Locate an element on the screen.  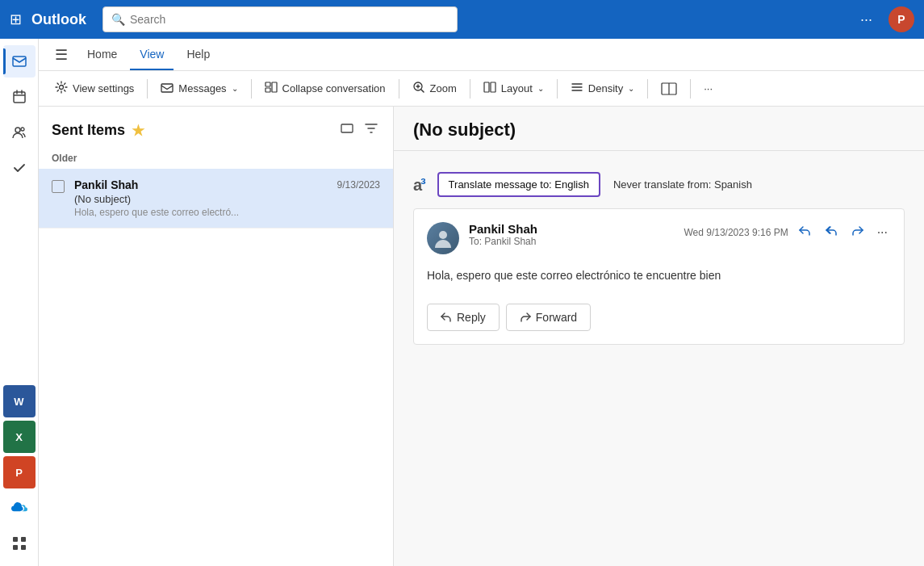
message-meta: Pankil Shah To: Pankil Shah is located at coordinates (571, 234).